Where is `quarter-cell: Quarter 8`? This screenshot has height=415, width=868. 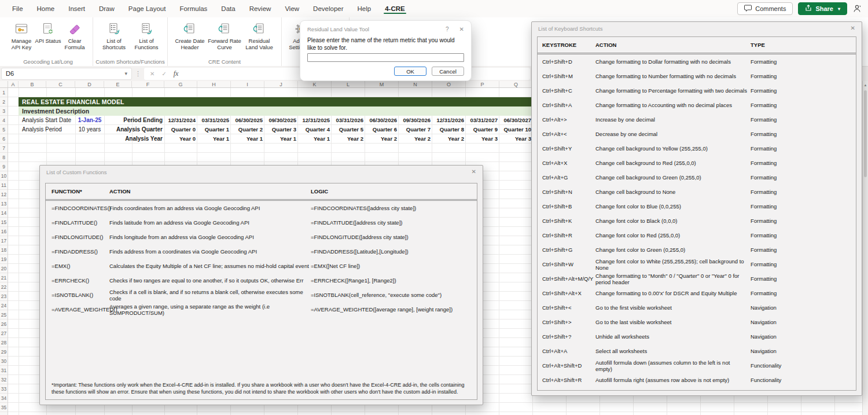
quarter-cell: Quarter 8 is located at coordinates (449, 130).